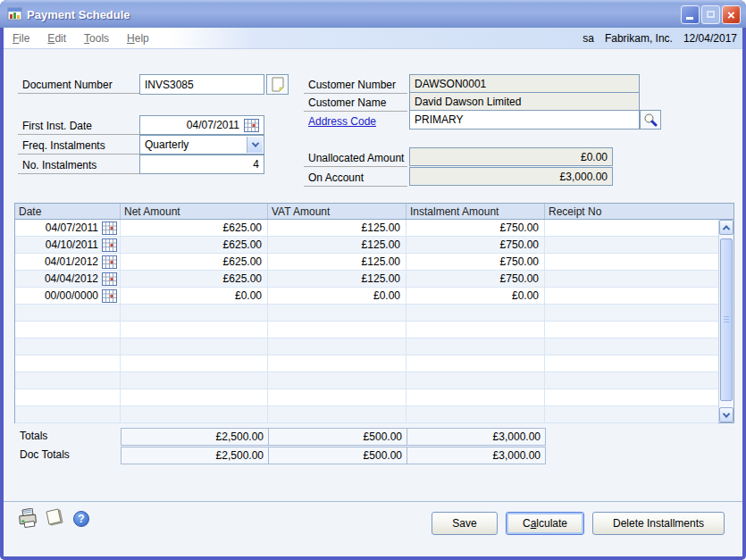 This screenshot has width=746, height=560. What do you see at coordinates (71, 228) in the screenshot?
I see `date-value: 04/07/2011` at bounding box center [71, 228].